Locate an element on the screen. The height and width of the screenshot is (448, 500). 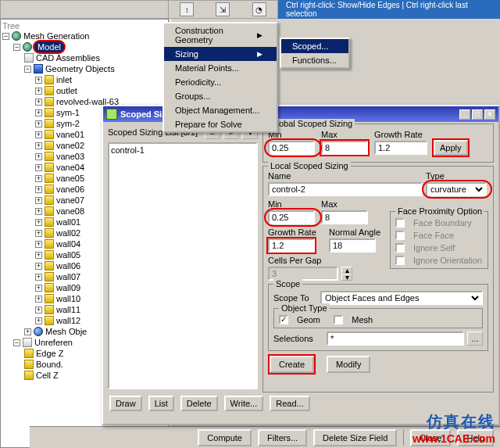
delete-button: Delete is located at coordinates (199, 403).